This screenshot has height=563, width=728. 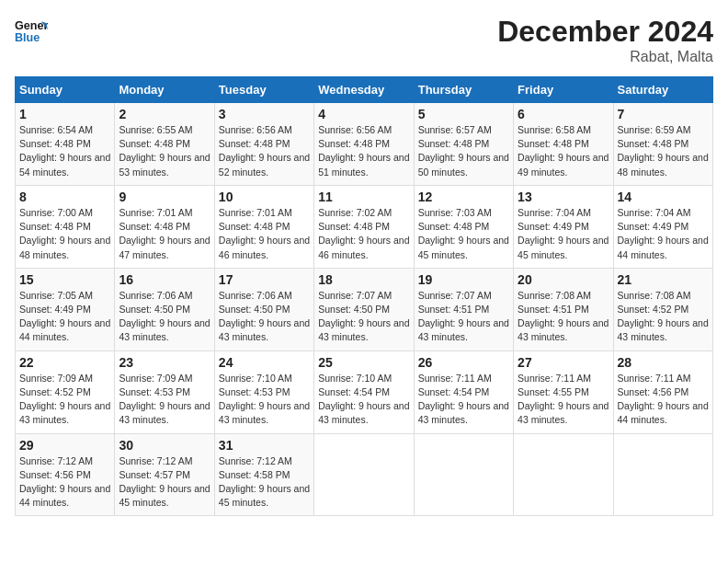 I want to click on day-detail: Sunrise: 7:10 AMSunset: 4:54 PMDaylight:…, so click(x=364, y=399).